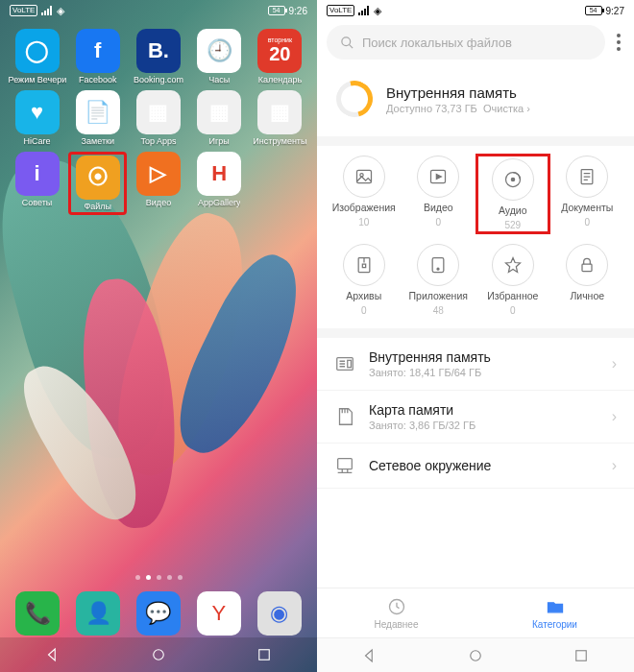  What do you see at coordinates (364, 280) in the screenshot?
I see `category-archives: Архивы 0` at bounding box center [364, 280].